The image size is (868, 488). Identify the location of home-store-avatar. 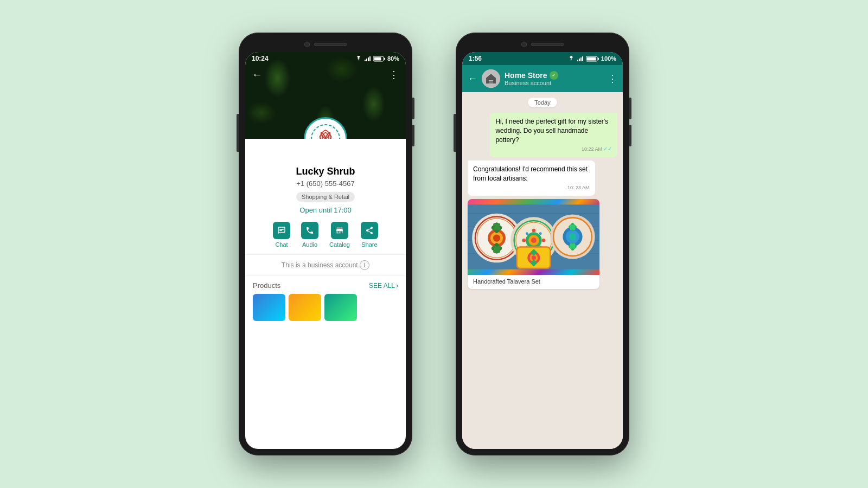
(491, 79).